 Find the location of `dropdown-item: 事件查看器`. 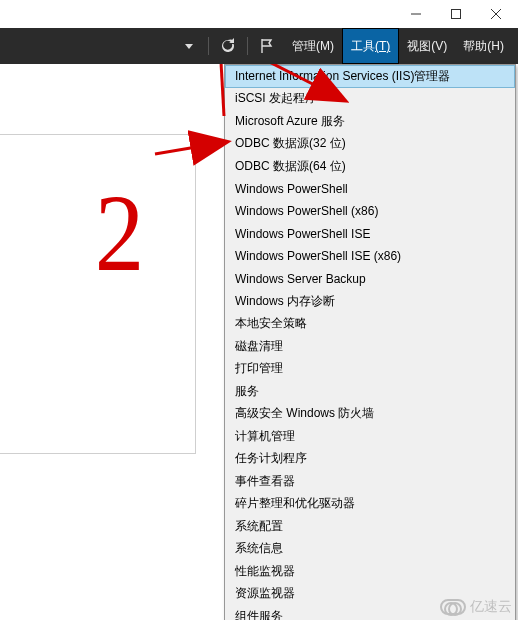

dropdown-item: 事件查看器 is located at coordinates (370, 482).